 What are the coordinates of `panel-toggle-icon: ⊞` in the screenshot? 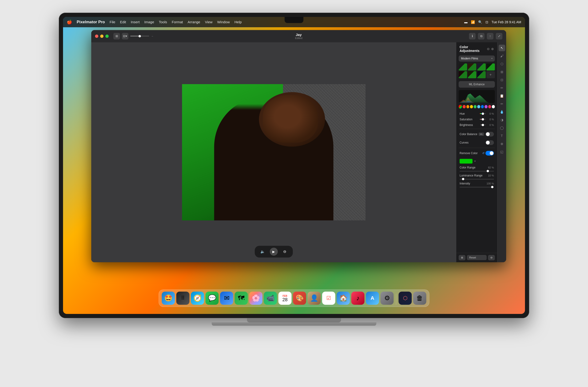 It's located at (117, 36).